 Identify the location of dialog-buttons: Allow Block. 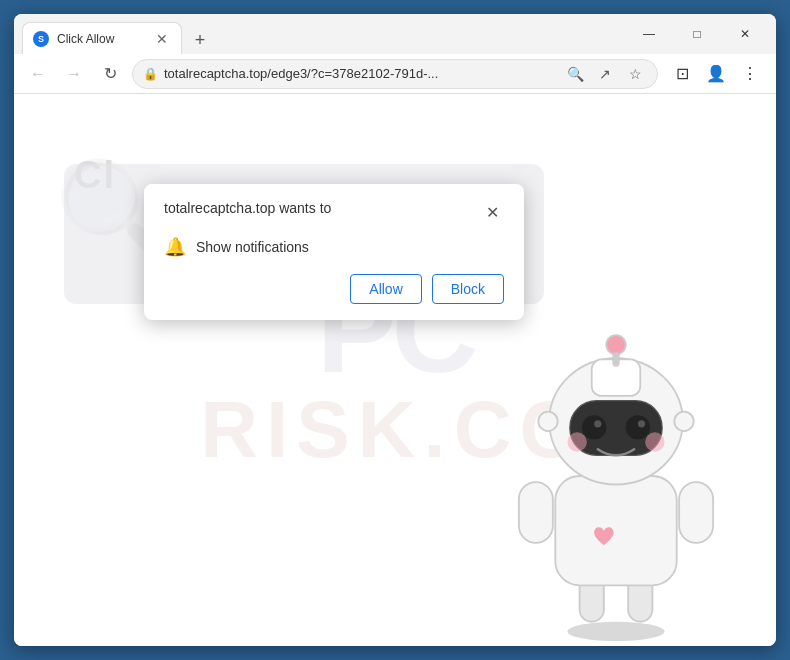
(334, 289).